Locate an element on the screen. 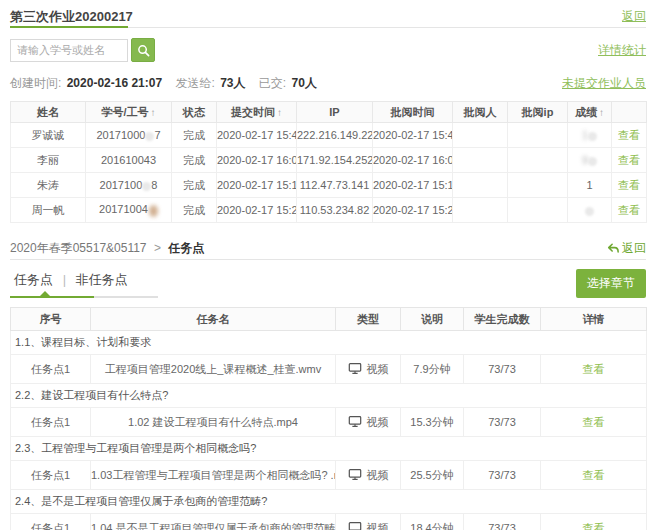  breadcrumb: 2020年春季05517&05117 > 任务点 is located at coordinates (107, 248).